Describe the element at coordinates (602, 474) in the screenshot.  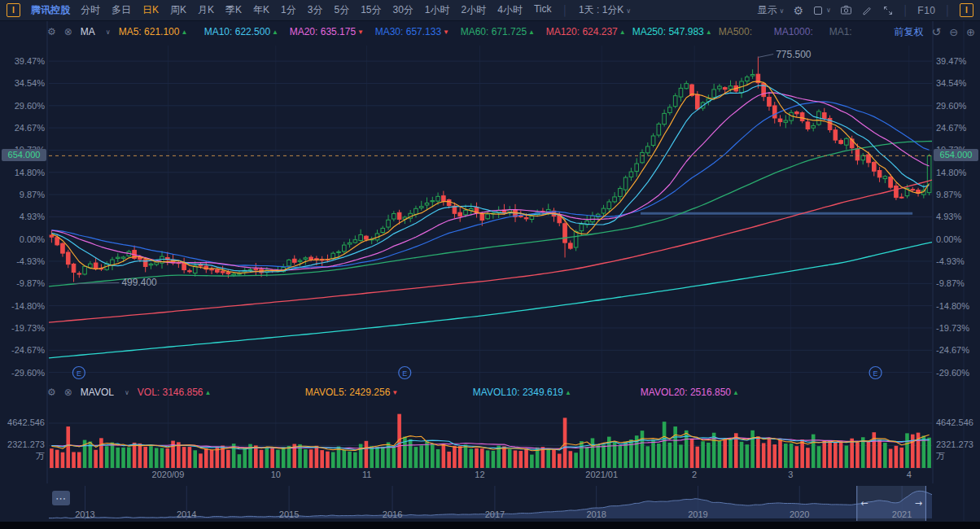
I see `date-axis-label: 2021/01` at that location.